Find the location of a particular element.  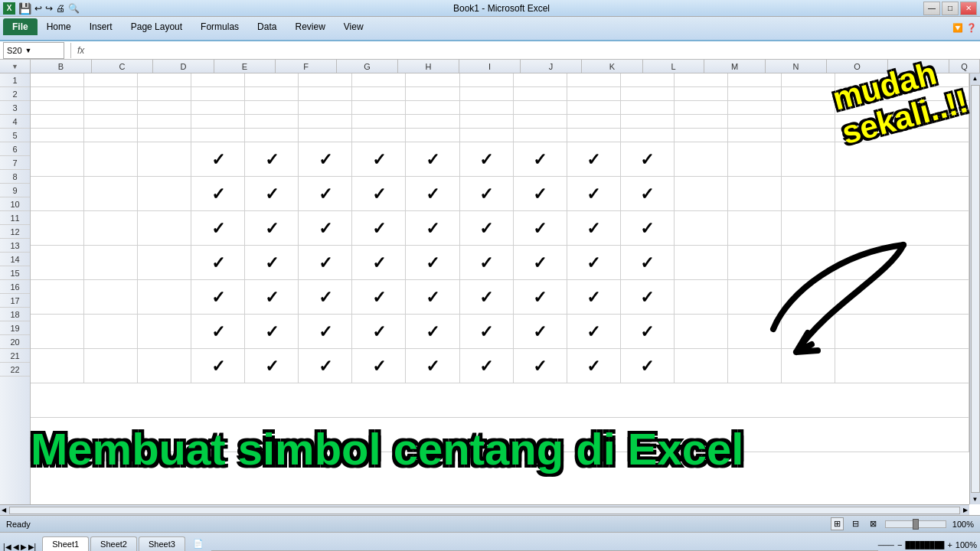

col-header-B: B is located at coordinates (61, 67).